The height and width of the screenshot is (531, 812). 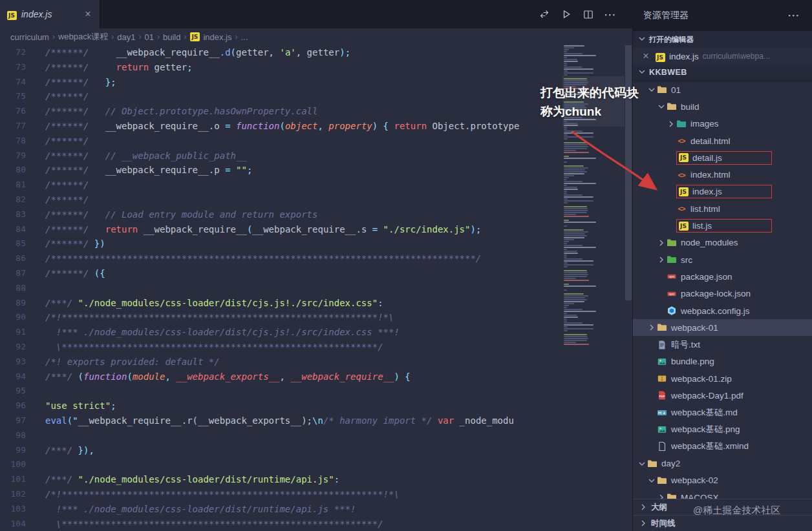 I want to click on code-line: 104 \***********************************…, so click(x=316, y=524).